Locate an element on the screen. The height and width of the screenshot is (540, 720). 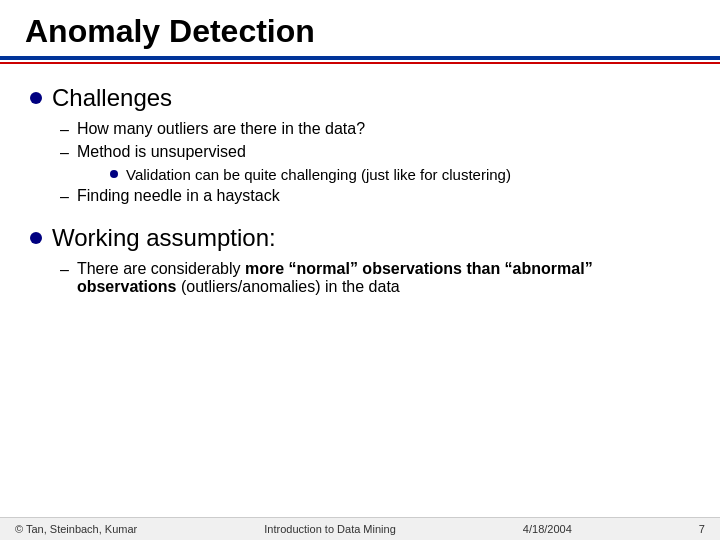
working-item-1: – There are considerably more “normal” o… is located at coordinates (375, 278).